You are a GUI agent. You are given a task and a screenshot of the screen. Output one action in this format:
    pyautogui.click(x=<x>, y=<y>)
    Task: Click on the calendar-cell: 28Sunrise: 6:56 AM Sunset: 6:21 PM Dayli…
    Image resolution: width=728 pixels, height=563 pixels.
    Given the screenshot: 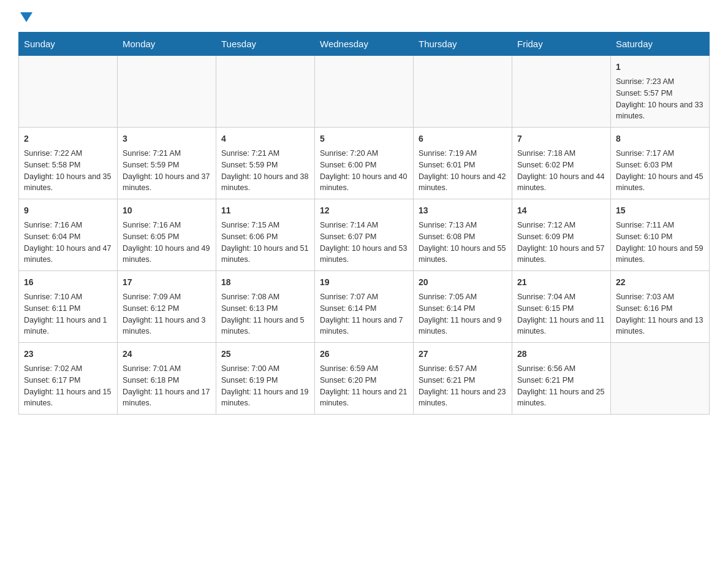 What is the action you would take?
    pyautogui.click(x=561, y=379)
    